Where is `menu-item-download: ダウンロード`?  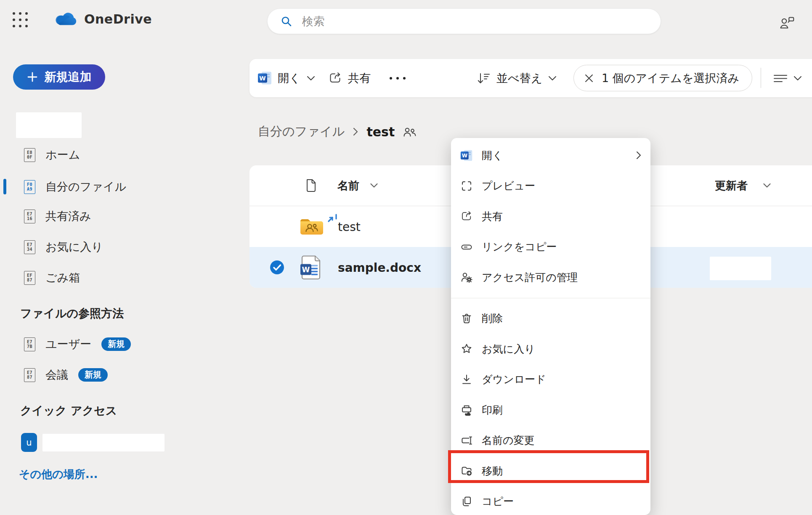
menu-item-download: ダウンロード is located at coordinates (551, 380).